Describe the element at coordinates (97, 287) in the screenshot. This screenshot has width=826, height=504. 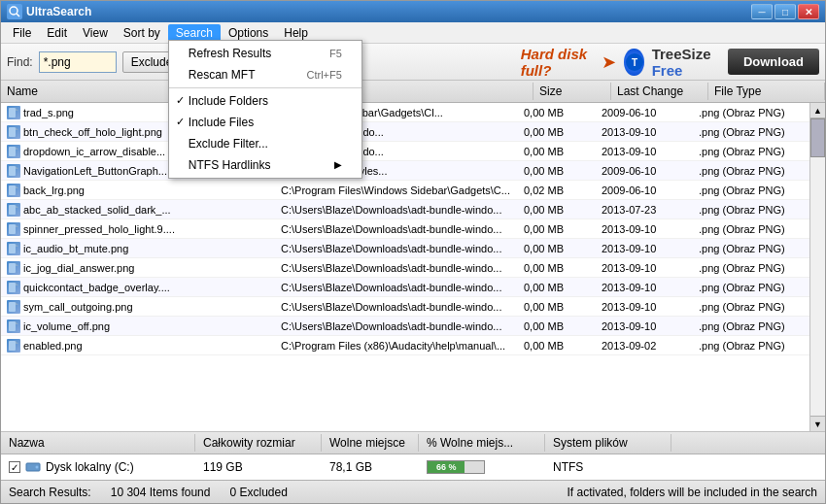
I see `file-name: quickcontact_badge_overlay....` at that location.